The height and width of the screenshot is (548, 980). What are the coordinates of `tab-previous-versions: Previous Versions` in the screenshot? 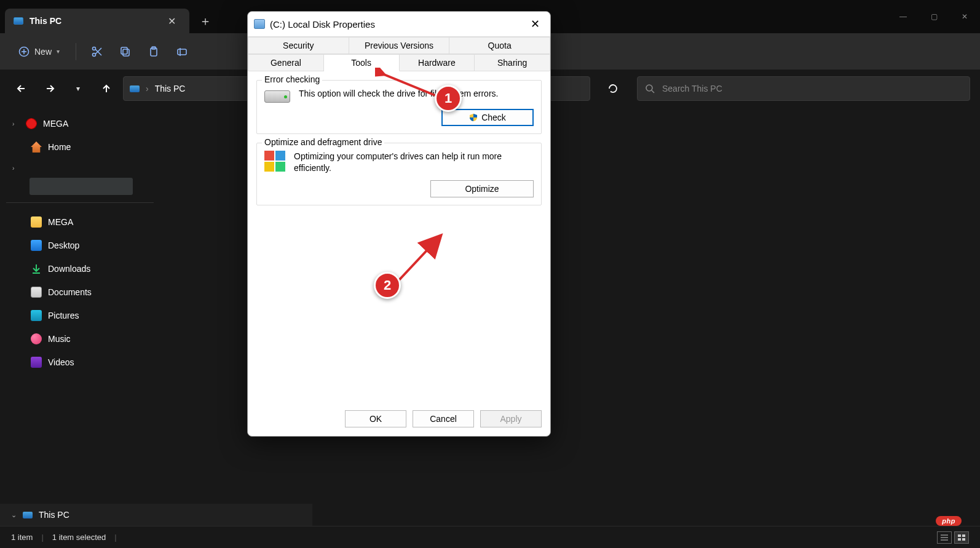 It's located at (400, 46).